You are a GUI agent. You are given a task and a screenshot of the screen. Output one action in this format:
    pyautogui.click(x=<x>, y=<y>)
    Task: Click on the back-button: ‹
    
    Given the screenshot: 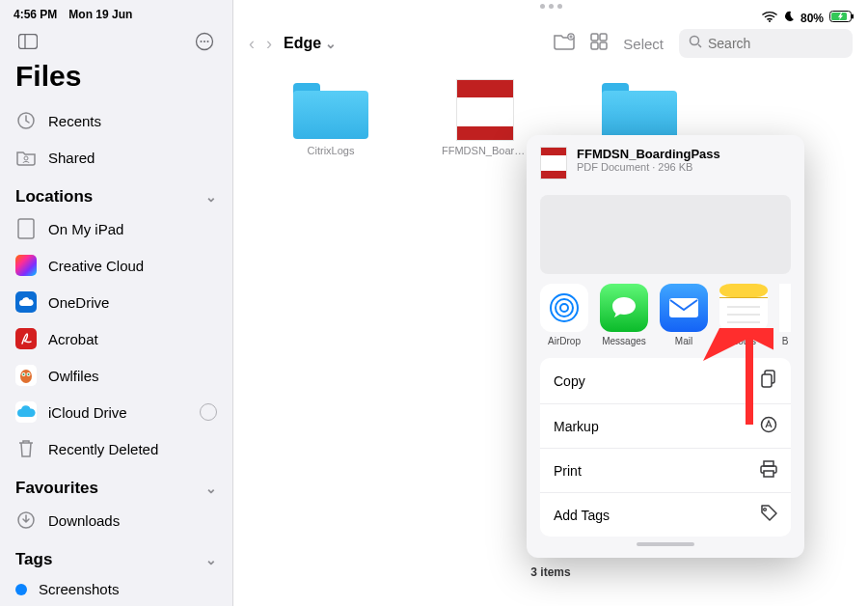 What is the action you would take?
    pyautogui.click(x=252, y=44)
    